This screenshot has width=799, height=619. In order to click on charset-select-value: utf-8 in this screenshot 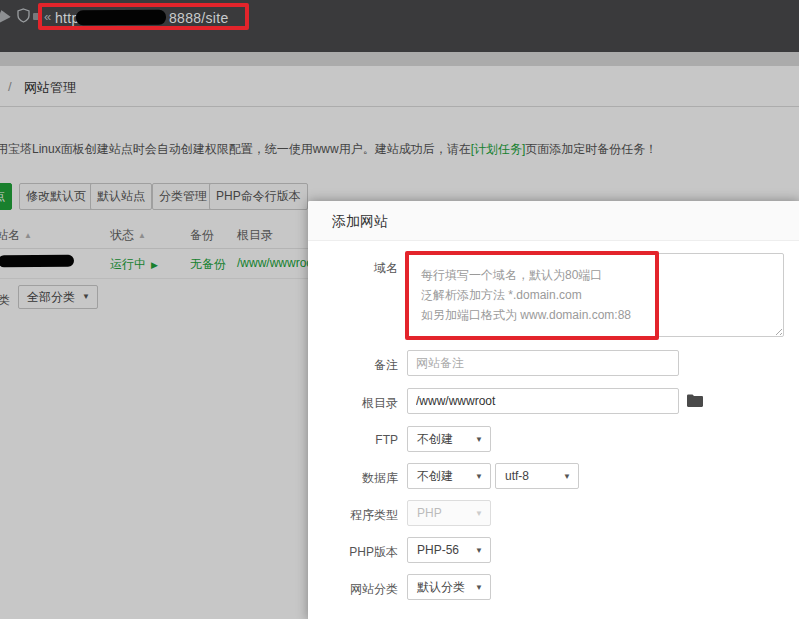, I will do `click(517, 476)`.